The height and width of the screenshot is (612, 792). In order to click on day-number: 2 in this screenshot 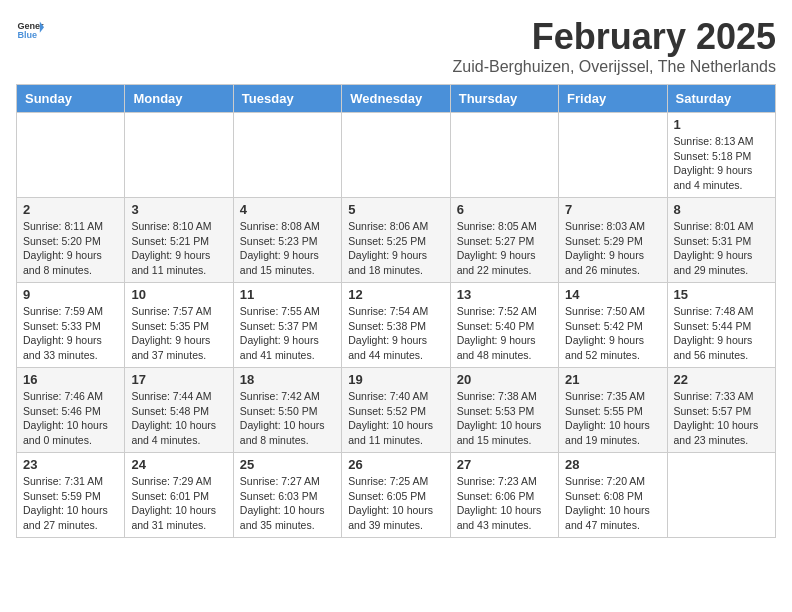, I will do `click(70, 210)`.